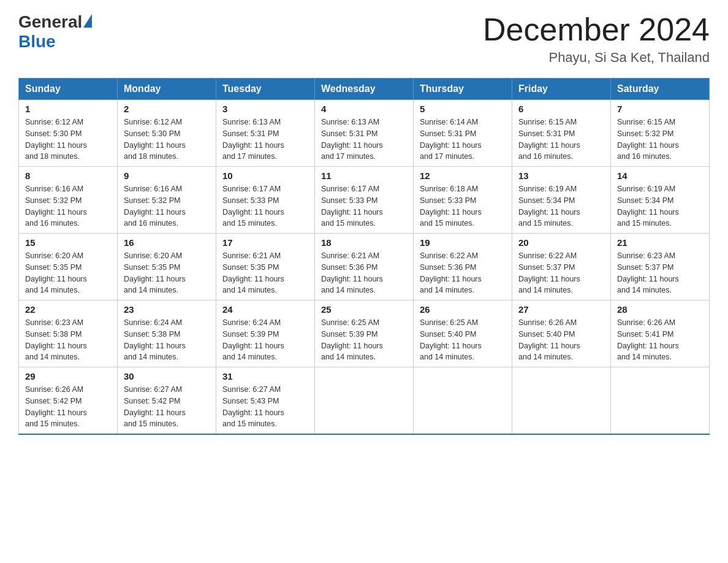  Describe the element at coordinates (167, 377) in the screenshot. I see `day-number: 30` at that location.